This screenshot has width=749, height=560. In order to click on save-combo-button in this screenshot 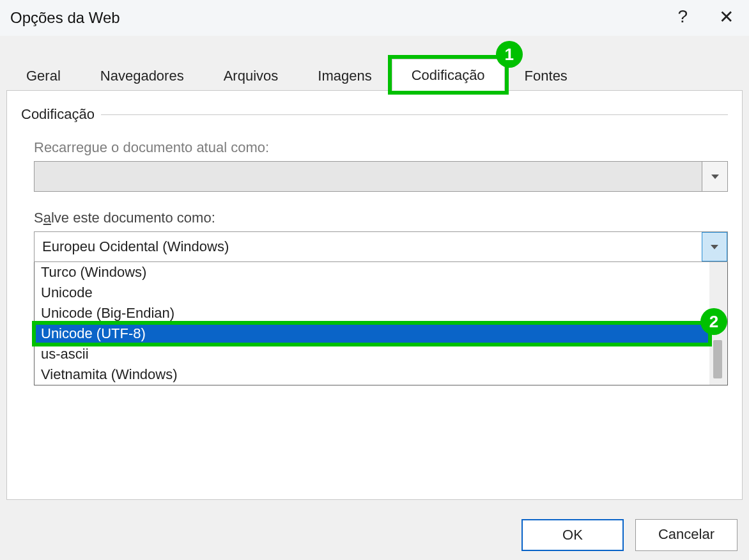, I will do `click(714, 247)`.